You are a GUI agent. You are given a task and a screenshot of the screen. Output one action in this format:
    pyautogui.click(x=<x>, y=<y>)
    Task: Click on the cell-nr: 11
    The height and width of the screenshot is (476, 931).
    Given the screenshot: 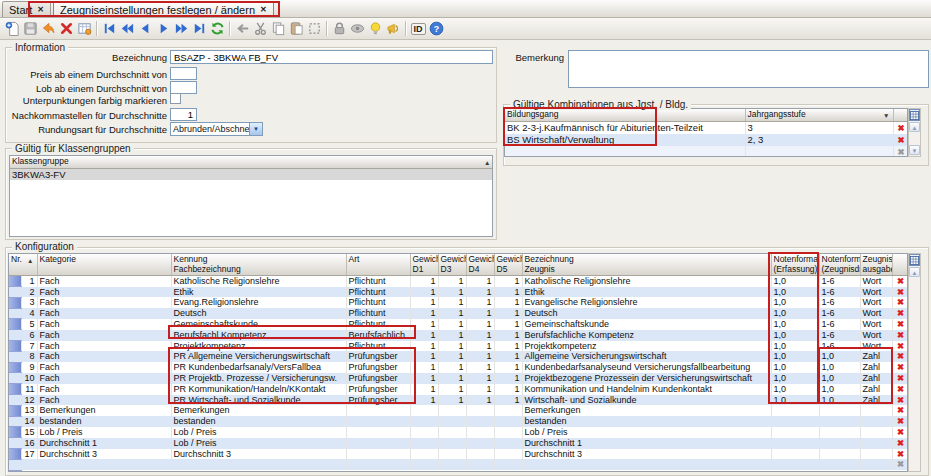 What is the action you would take?
    pyautogui.click(x=29, y=390)
    